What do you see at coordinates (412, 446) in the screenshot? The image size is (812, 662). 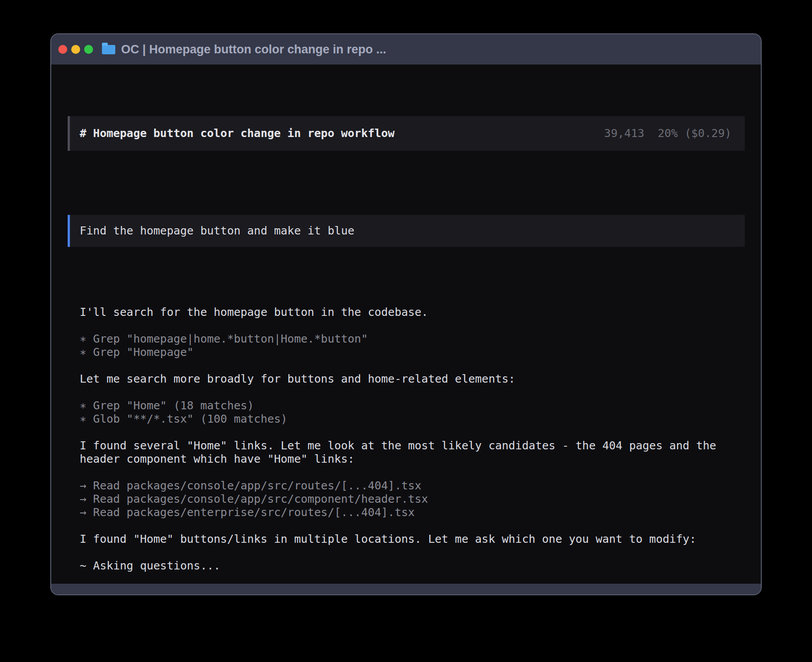 I see `assistant-text-line: I found several "Home" links. Let me loo…` at bounding box center [412, 446].